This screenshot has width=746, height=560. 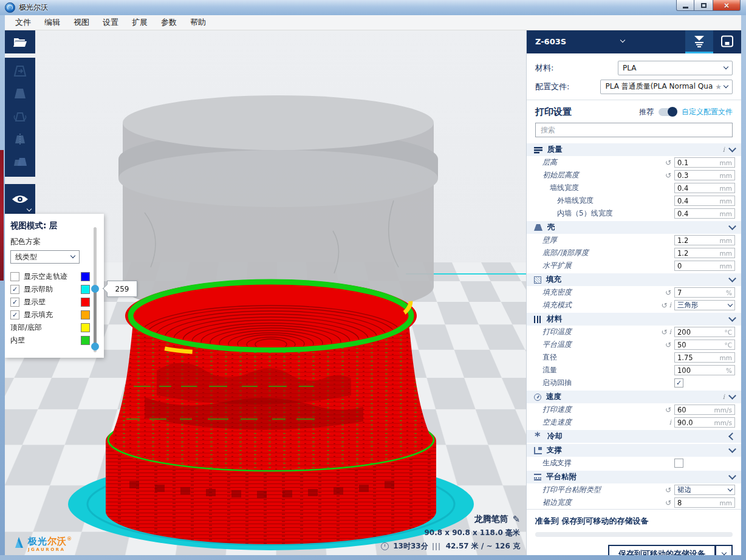 I want to click on section-header-quality: 质量i, so click(x=634, y=149).